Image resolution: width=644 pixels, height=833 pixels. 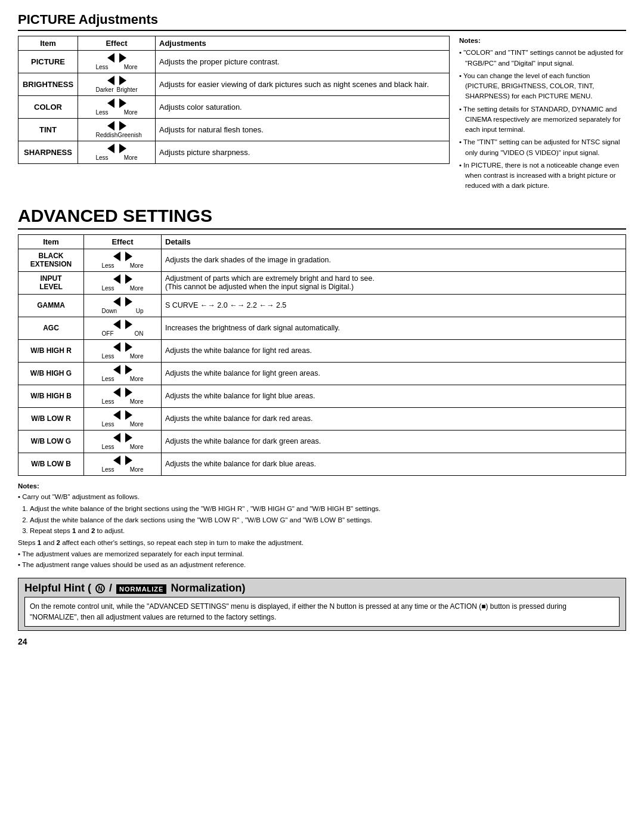 What do you see at coordinates (123, 328) in the screenshot?
I see `adv-row-effect: OFF ON` at bounding box center [123, 328].